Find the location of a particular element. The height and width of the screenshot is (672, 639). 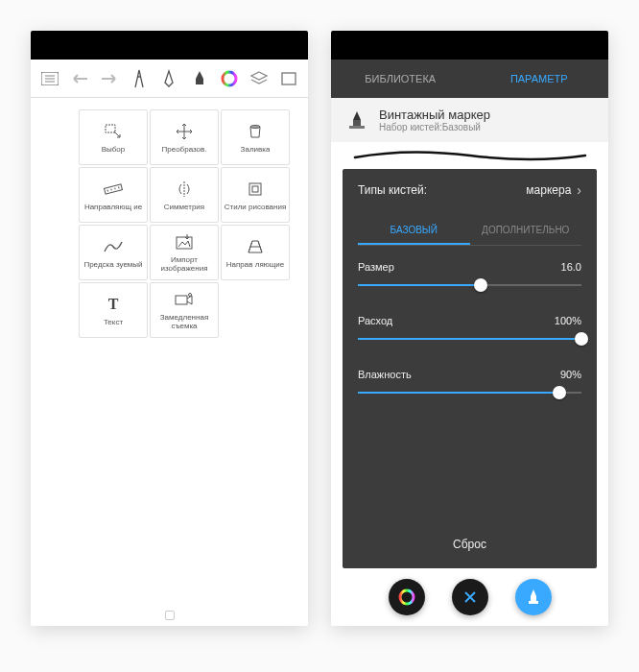

tab-library: БИБЛИОТЕКА is located at coordinates (401, 79).